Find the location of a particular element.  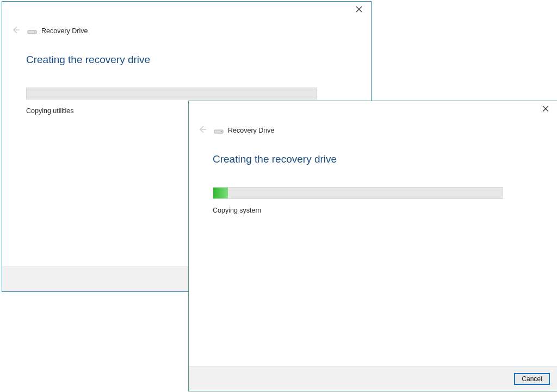

footer-bar: Cancel is located at coordinates (373, 378).